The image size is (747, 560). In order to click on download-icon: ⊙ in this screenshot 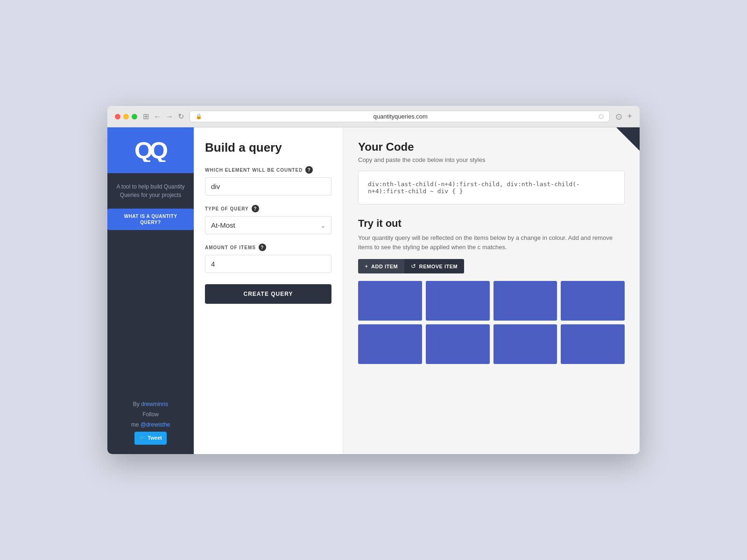, I will do `click(619, 117)`.